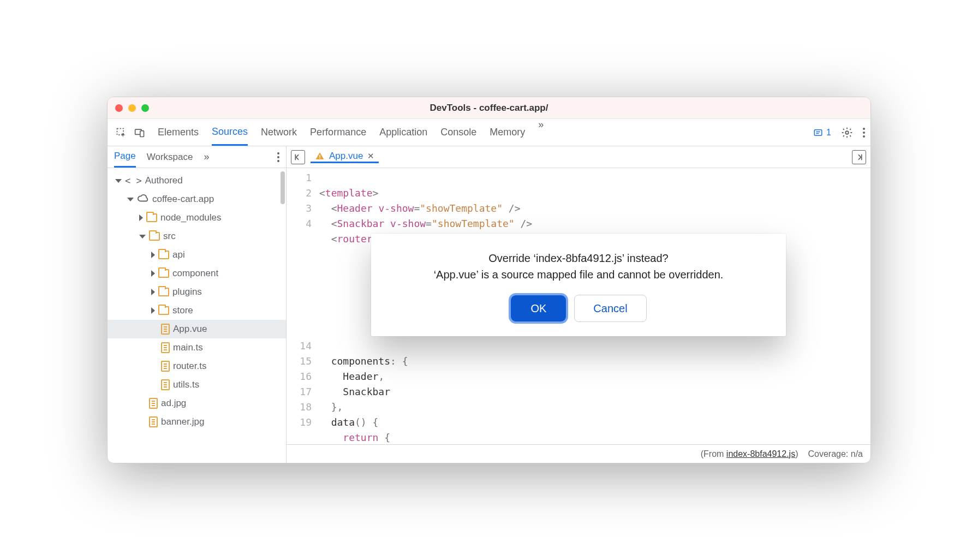  I want to click on sourcemap-origin-link: index-8bfa4912.js, so click(761, 454).